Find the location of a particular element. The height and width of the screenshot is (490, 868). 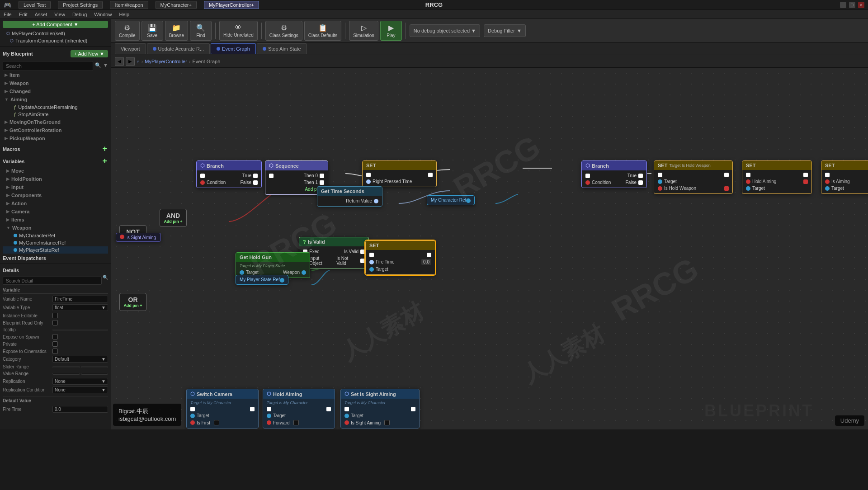

mypsr-out-pin is located at coordinates (282, 280).